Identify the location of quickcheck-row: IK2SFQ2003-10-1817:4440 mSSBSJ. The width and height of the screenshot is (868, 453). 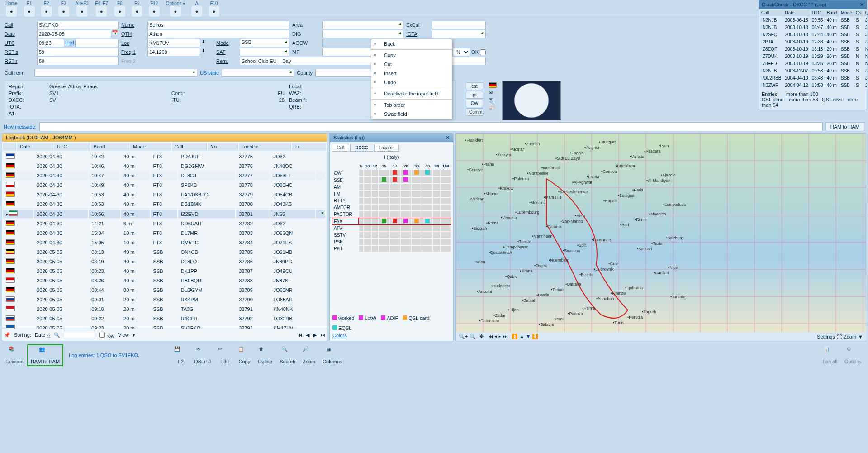
(814, 35).